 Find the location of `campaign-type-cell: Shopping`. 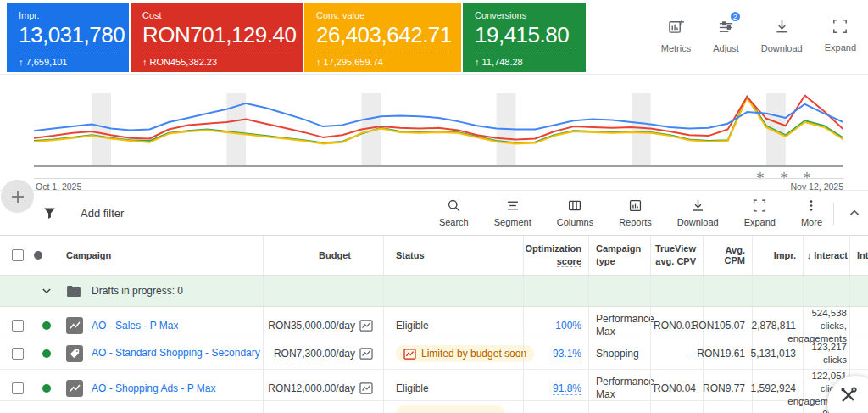

campaign-type-cell: Shopping is located at coordinates (619, 354).